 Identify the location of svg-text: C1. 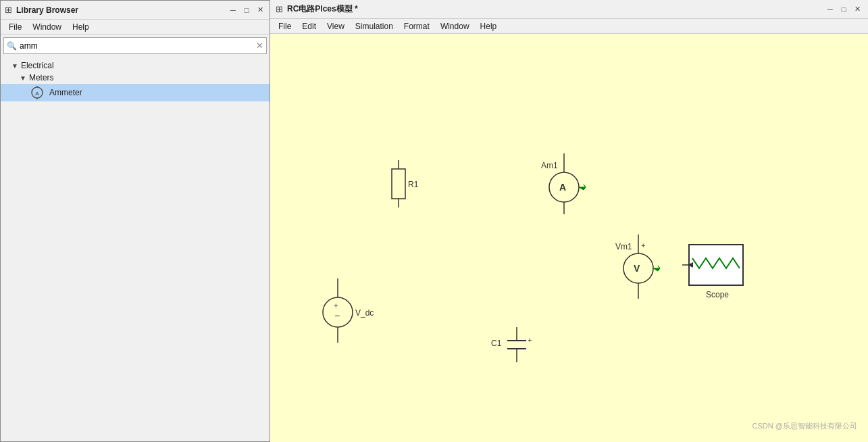
(496, 343).